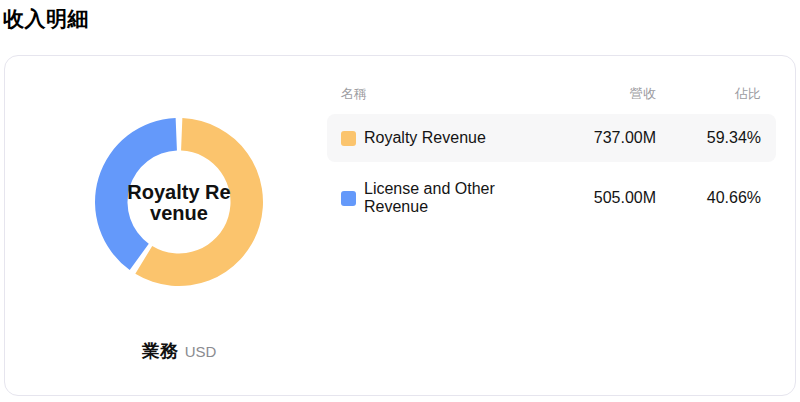 The width and height of the screenshot is (800, 402). Describe the element at coordinates (160, 351) in the screenshot. I see `dimension-label: 業務` at that location.